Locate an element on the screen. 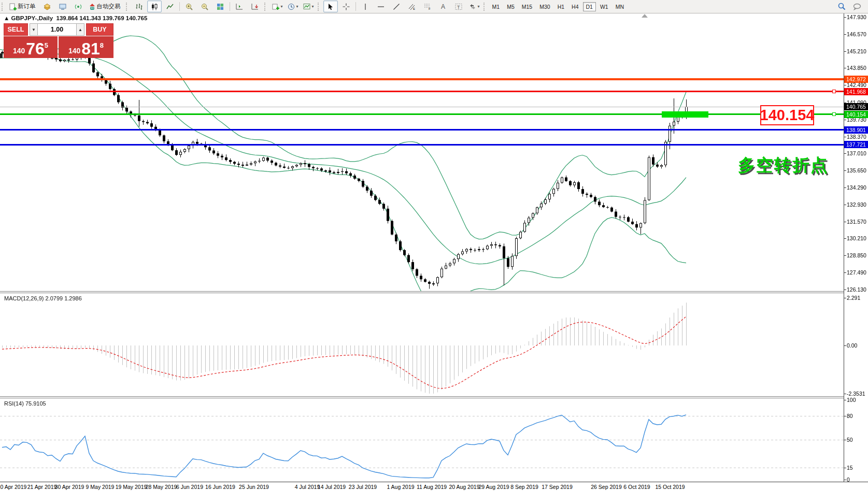  line-chart-icon is located at coordinates (170, 7).